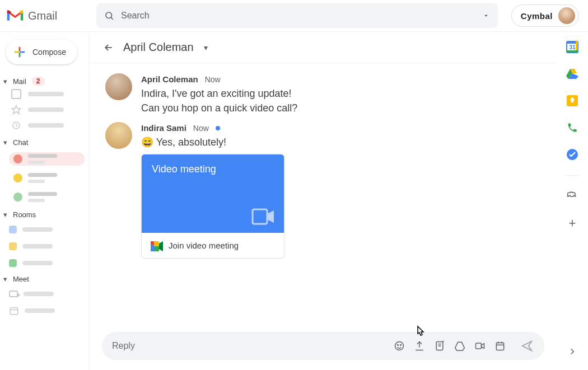 This screenshot has height=370, width=588. Describe the element at coordinates (527, 346) in the screenshot. I see `send-icon` at that location.